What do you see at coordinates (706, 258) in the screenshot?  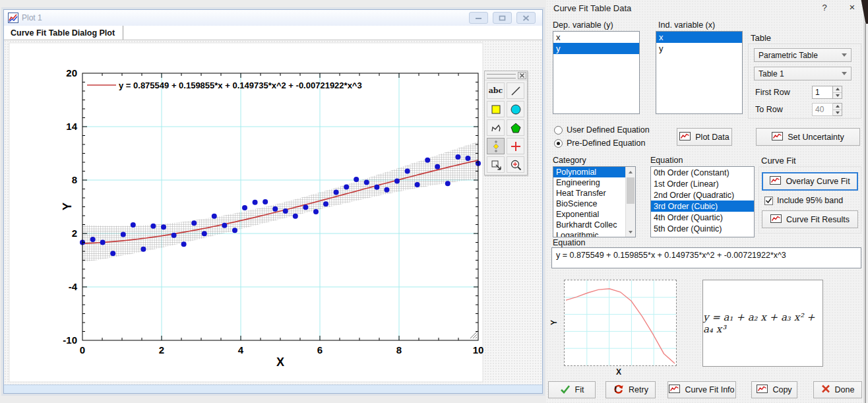 I see `equation-input: y = 0.875549 + 0.159855*x + 0.149735*x^2…` at bounding box center [706, 258].